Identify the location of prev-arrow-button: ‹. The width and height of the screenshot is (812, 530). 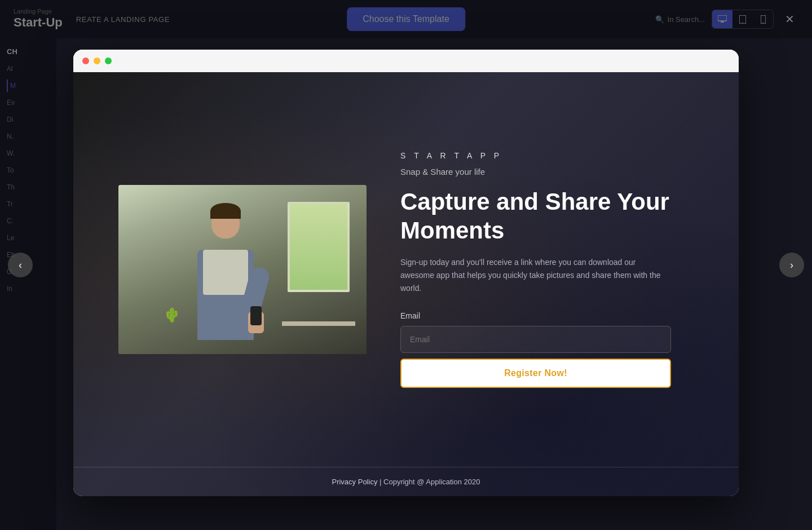
(20, 265).